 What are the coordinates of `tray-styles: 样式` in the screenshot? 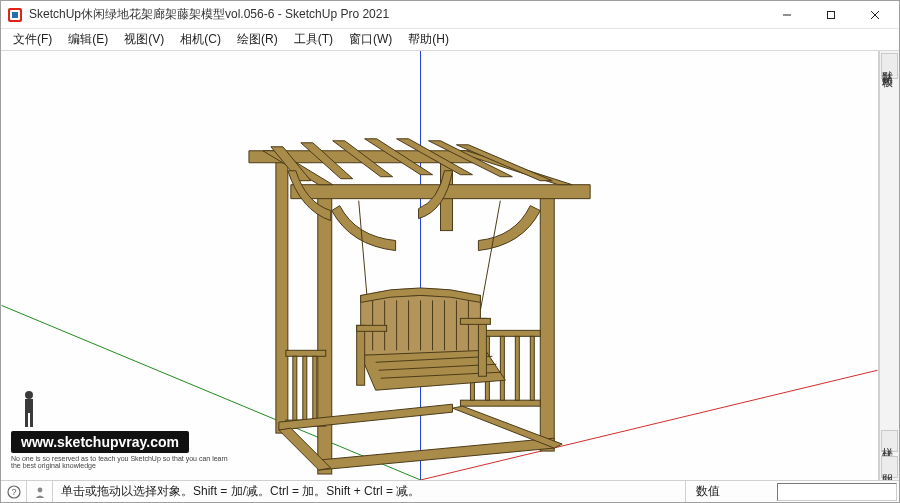 It's located at (890, 441).